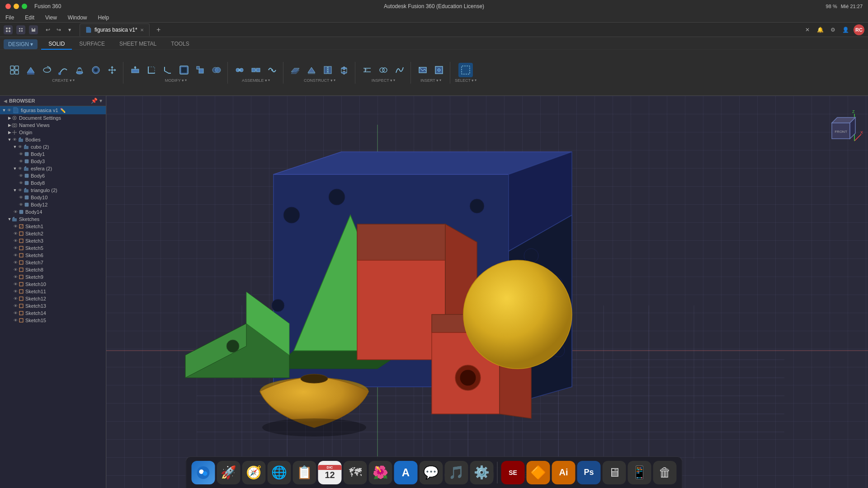  I want to click on tree-item-body14: 👁 Body14, so click(53, 212).